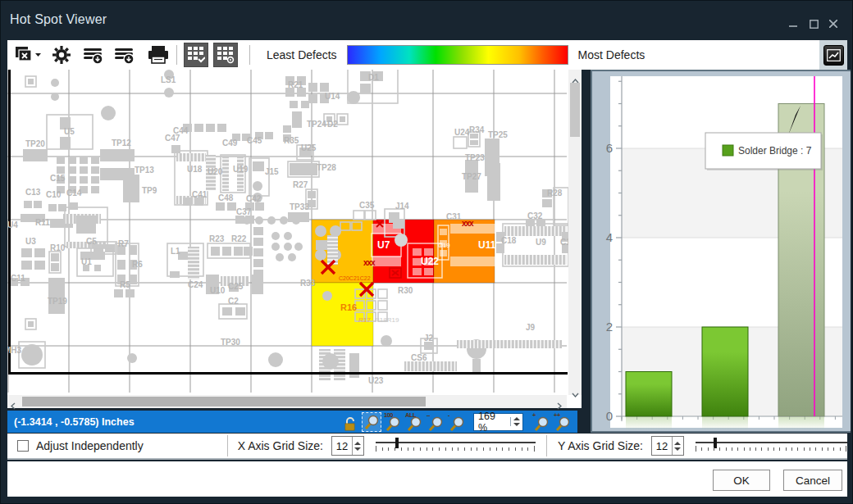 The height and width of the screenshot is (504, 853). What do you see at coordinates (612, 55) in the screenshot?
I see `most-defects-label: Most Defects` at bounding box center [612, 55].